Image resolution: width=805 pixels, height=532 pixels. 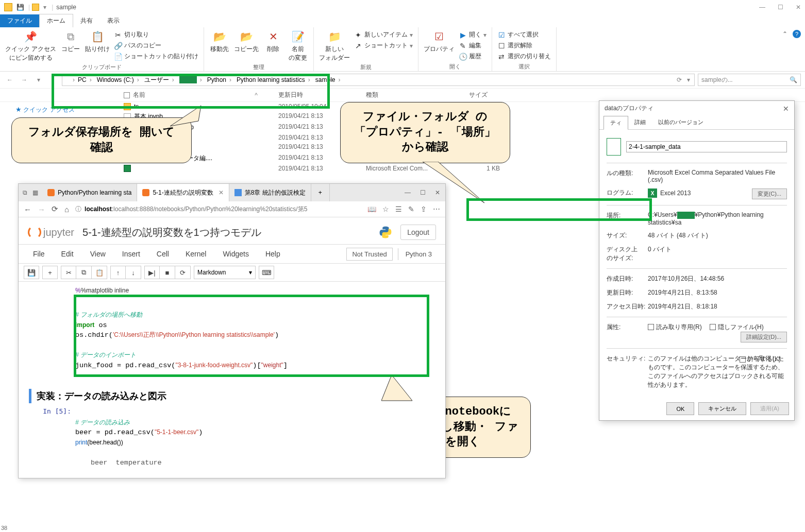 I want to click on ok-button: OK, so click(x=680, y=409).